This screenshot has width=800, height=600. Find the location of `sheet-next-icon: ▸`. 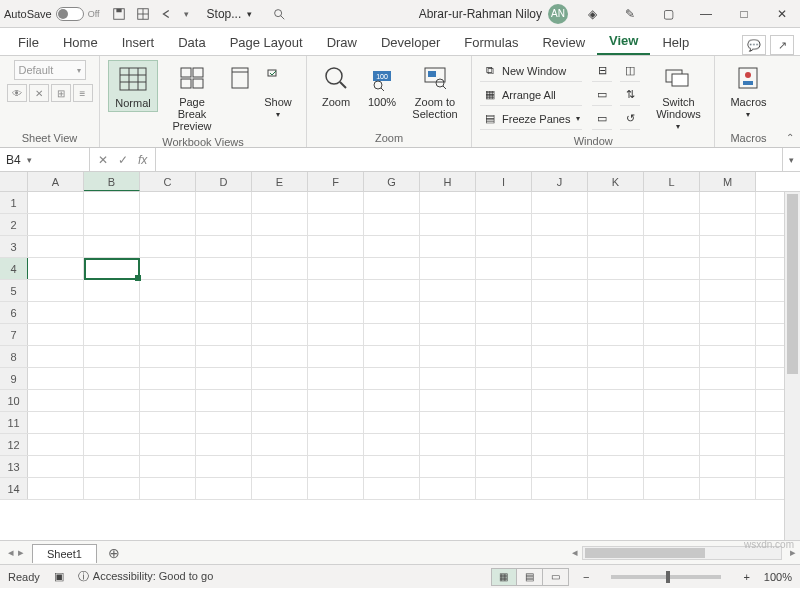

sheet-next-icon: ▸ is located at coordinates (21, 552).